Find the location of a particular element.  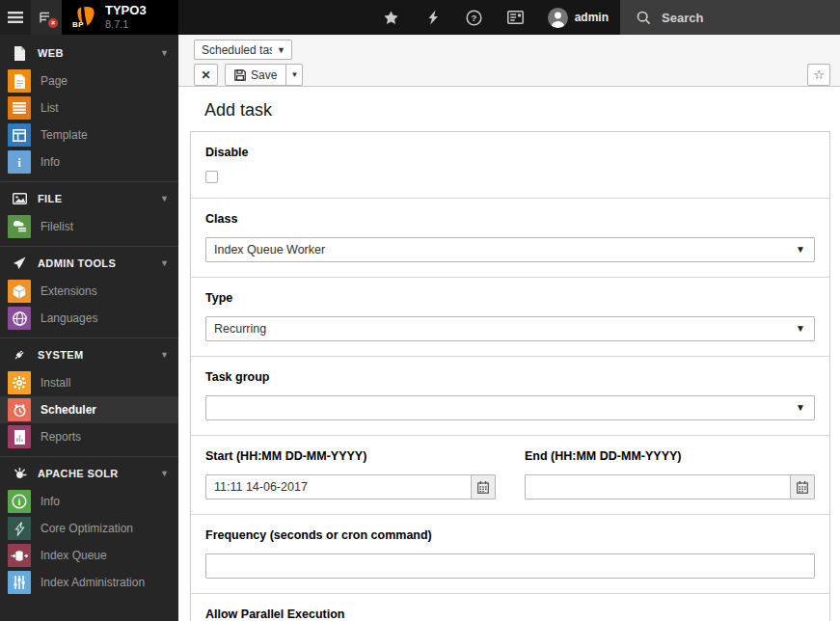

sidebar-item-info: i Info is located at coordinates (89, 162).